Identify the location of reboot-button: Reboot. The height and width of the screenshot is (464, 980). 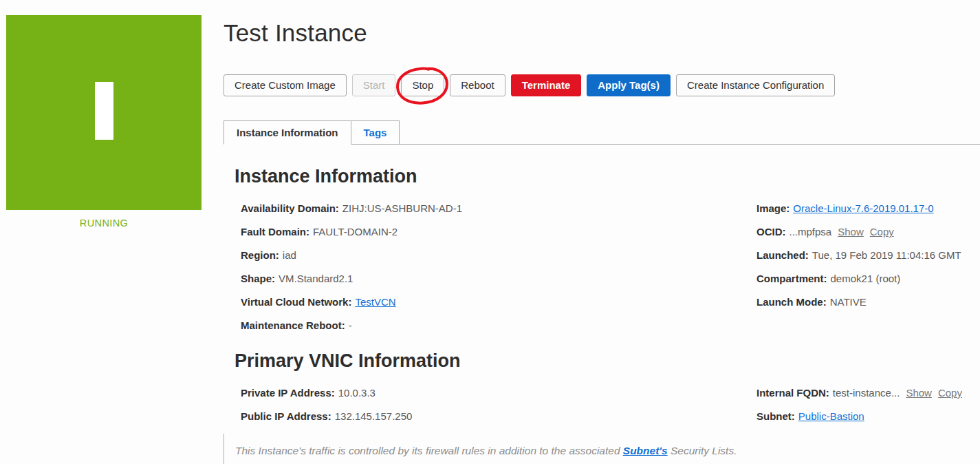
(477, 85).